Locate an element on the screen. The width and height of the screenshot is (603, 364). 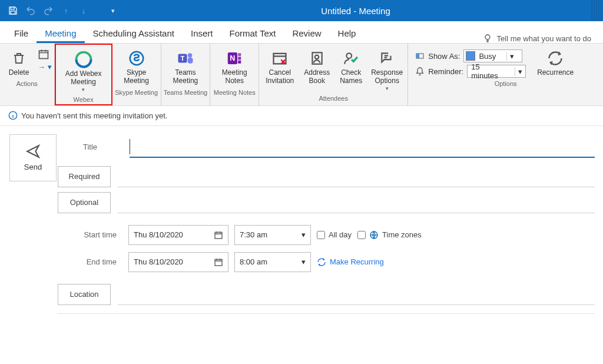
redo-icon is located at coordinates (48, 11).